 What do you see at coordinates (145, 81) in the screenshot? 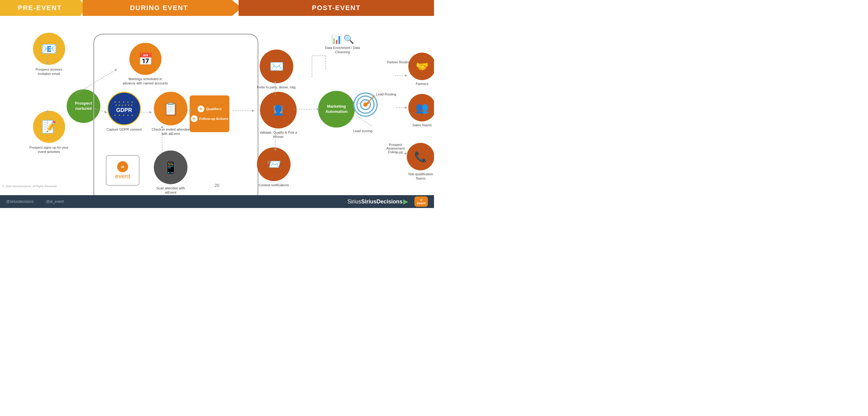
I see `meetings-label: Meetings scheduled in advance with named…` at bounding box center [145, 81].